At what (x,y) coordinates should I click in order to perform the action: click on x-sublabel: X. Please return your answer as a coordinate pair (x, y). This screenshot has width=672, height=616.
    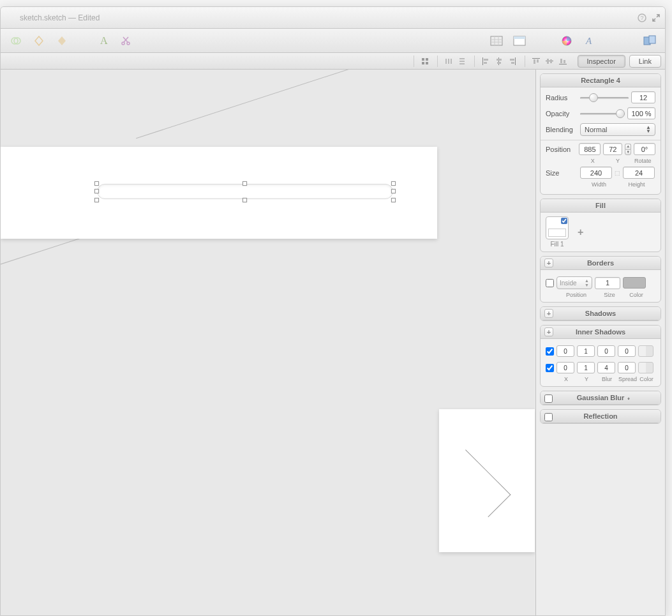
    Looking at the image, I should click on (592, 161).